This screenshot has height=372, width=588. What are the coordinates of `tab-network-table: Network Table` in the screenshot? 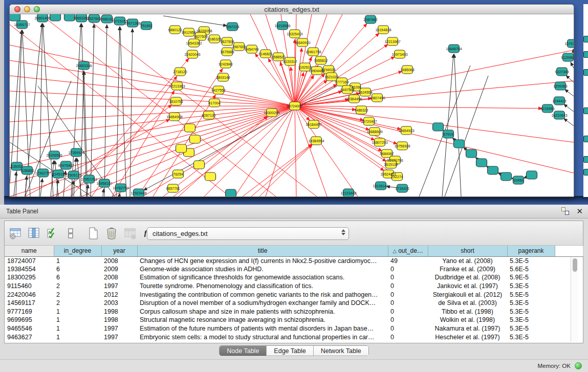 It's located at (341, 351).